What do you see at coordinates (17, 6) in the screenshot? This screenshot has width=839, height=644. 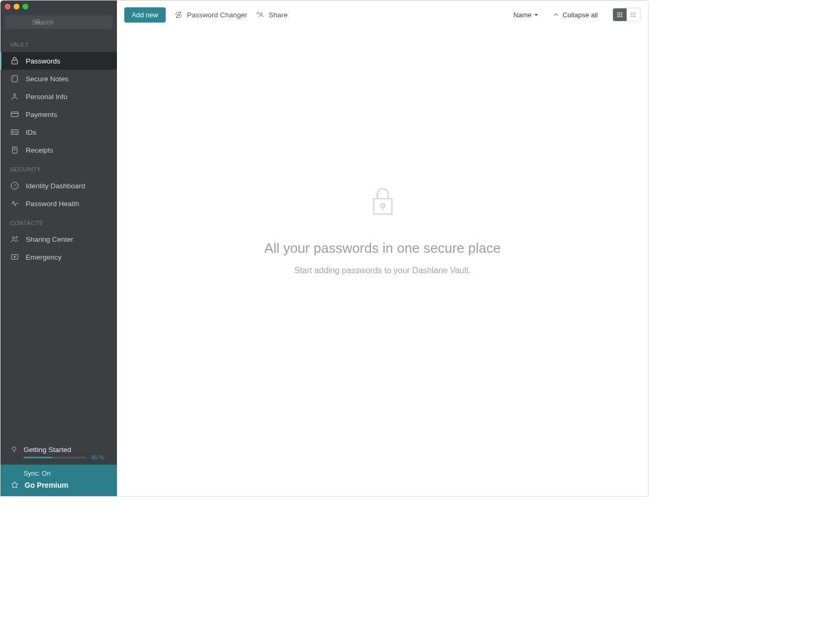 I see `minimize-window-button` at bounding box center [17, 6].